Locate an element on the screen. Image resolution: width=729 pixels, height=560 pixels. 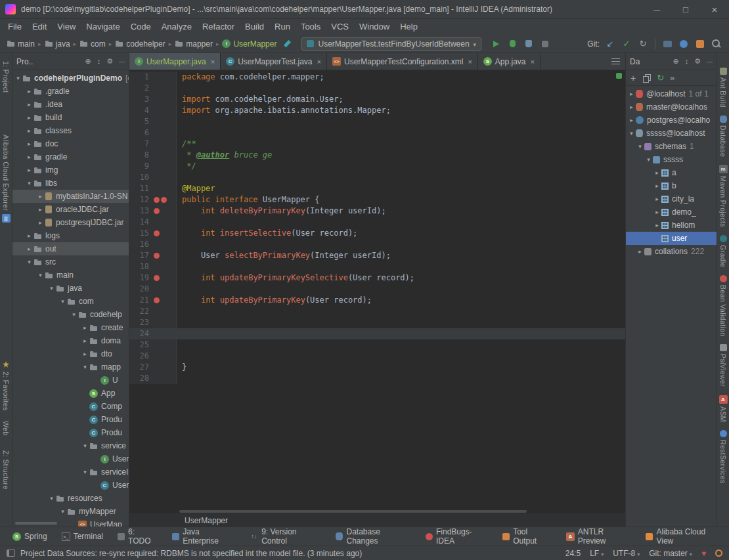
project-tree-item-postgresqljdbc-jar: ▸postgresqlJDBC.jar is located at coordinates (71, 223).